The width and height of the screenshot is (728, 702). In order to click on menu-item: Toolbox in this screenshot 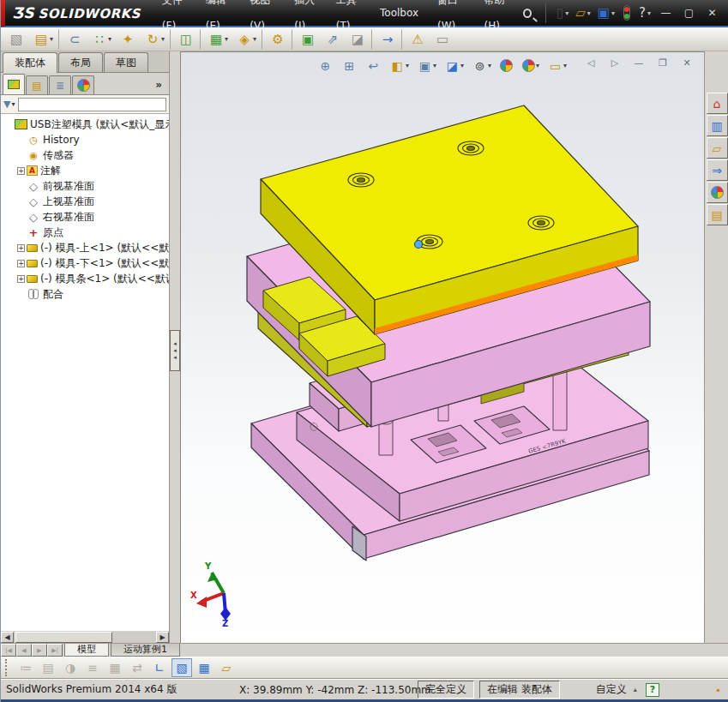, I will do `click(400, 13)`.